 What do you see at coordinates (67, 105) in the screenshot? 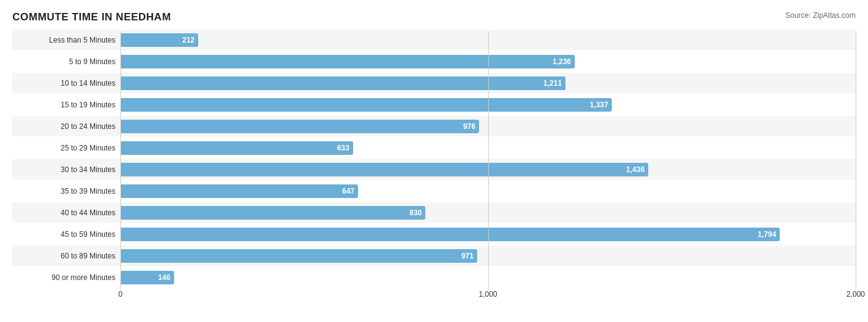
I see `bar-label: 15 to 19 Minutes` at bounding box center [67, 105].